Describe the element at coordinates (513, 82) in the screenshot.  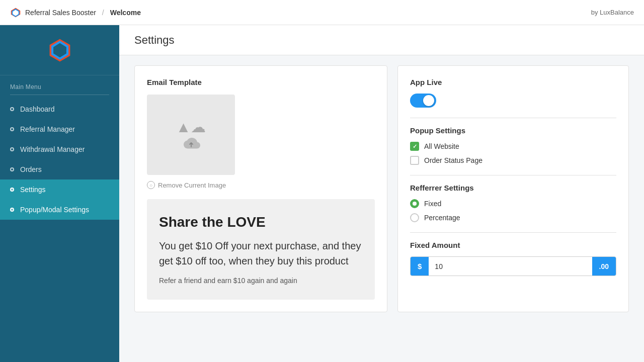
I see `app-live-title: App Live` at that location.